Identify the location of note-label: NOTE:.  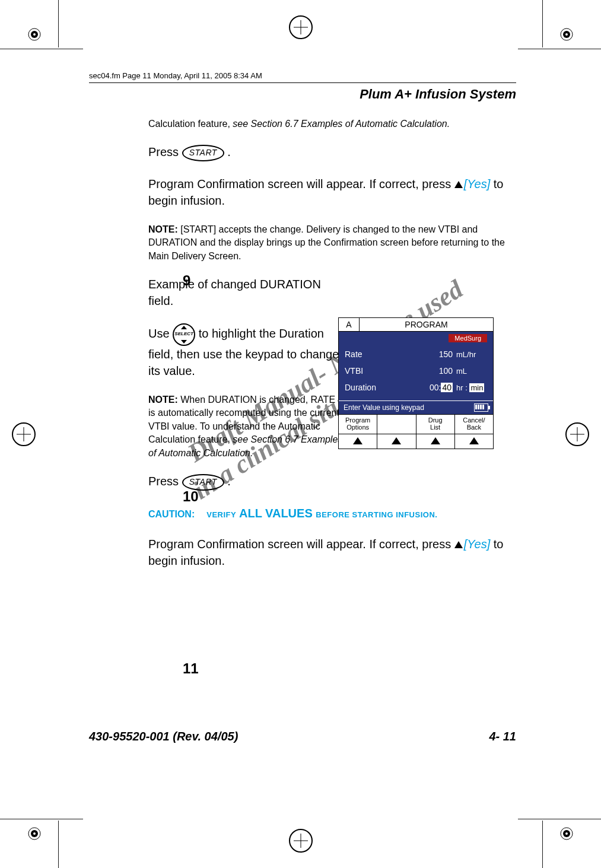
(163, 229).